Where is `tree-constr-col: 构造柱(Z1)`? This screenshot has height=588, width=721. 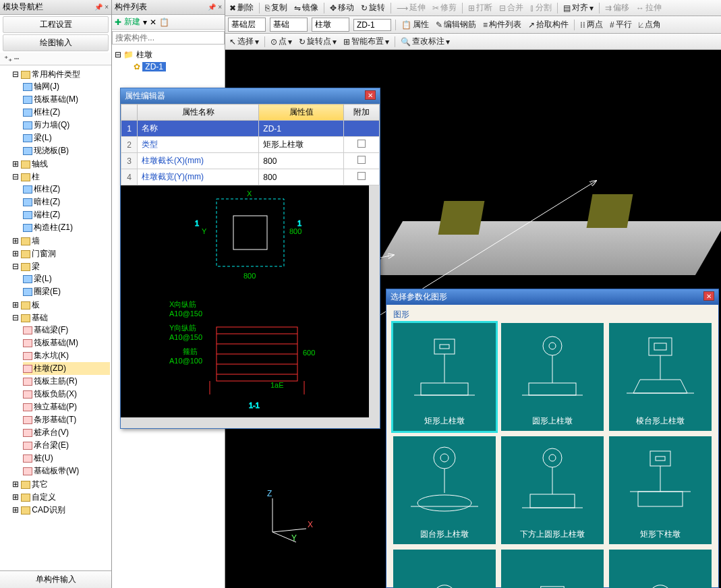
tree-constr-col: 构造柱(Z1) is located at coordinates (66, 228).